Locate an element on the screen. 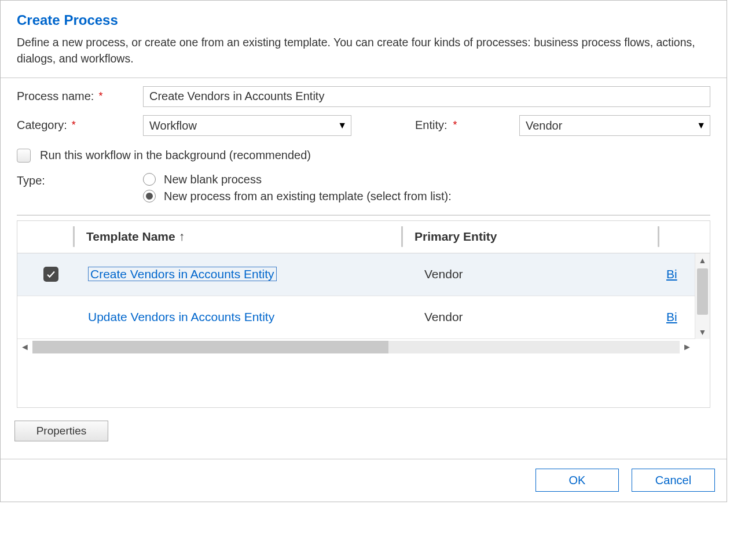  row-name-cell: Create Vendors in Accounts Entity is located at coordinates (244, 274).